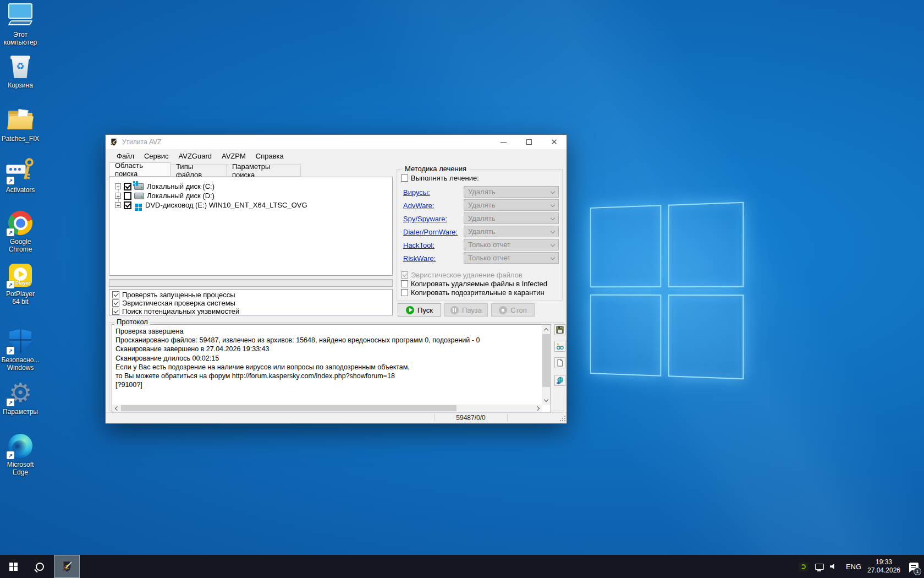  What do you see at coordinates (125, 156) in the screenshot?
I see `menu-file: Файл` at bounding box center [125, 156].